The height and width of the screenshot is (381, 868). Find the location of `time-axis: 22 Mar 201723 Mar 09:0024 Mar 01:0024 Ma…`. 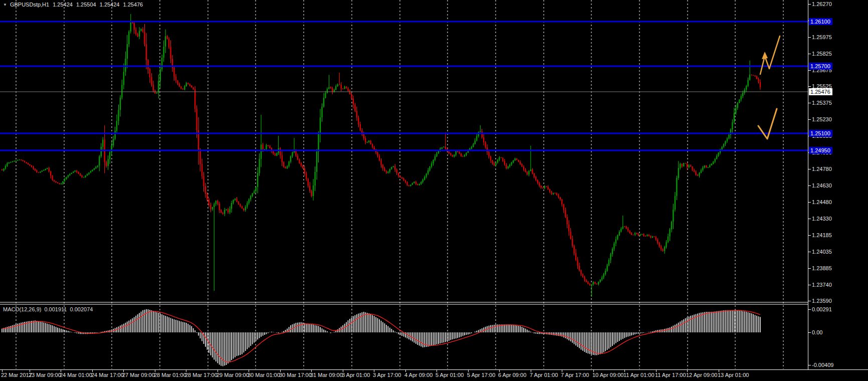

time-axis: 22 Mar 201723 Mar 09:0024 Mar 01:0024 Ma… is located at coordinates (434, 375).